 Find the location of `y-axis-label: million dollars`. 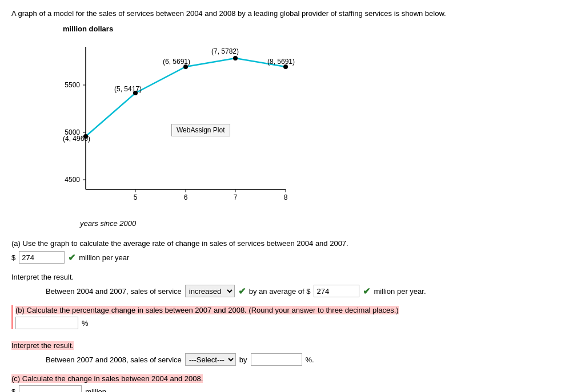

y-axis-label: million dollars is located at coordinates (88, 29).